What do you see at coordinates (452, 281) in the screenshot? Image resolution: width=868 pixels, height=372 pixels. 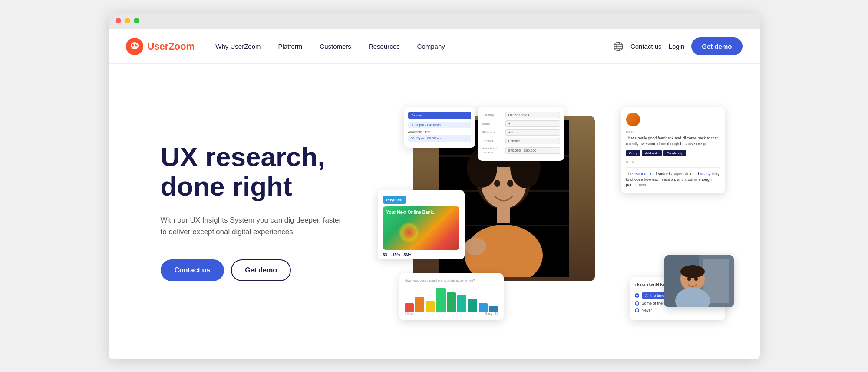 I see `chart-question: How was your recent e-shopping experienc…` at bounding box center [452, 281].